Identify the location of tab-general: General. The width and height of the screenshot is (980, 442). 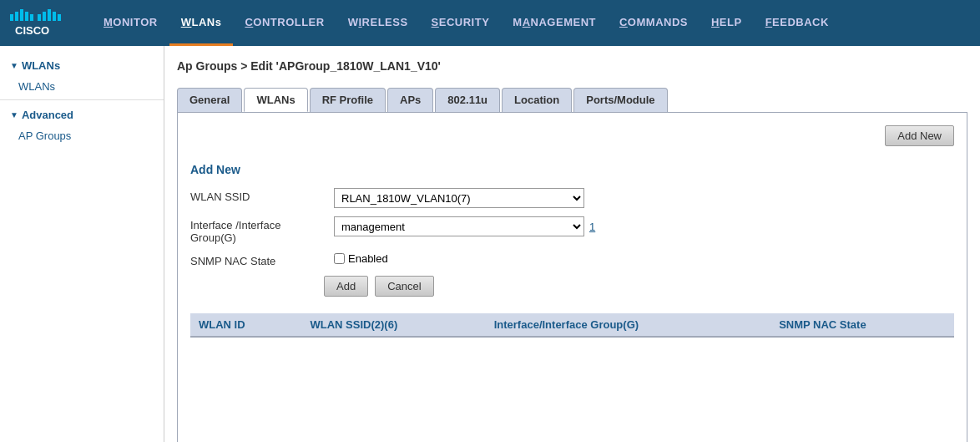
(210, 100).